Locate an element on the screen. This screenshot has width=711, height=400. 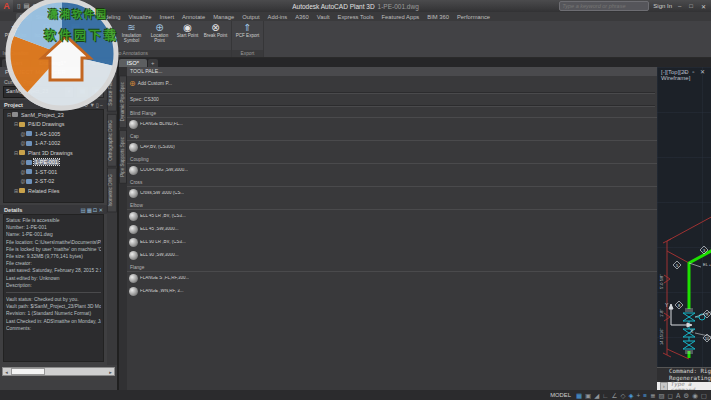
project-tree-toolbar: ↻▼▯− is located at coordinates (96, 105).